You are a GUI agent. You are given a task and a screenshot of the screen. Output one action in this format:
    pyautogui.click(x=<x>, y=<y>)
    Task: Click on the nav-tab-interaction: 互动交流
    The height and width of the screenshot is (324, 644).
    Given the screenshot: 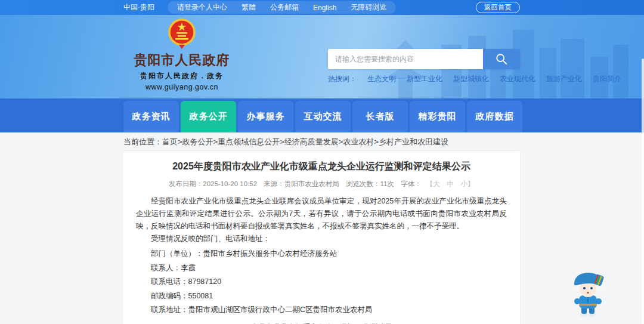 What is the action you would take?
    pyautogui.click(x=323, y=117)
    